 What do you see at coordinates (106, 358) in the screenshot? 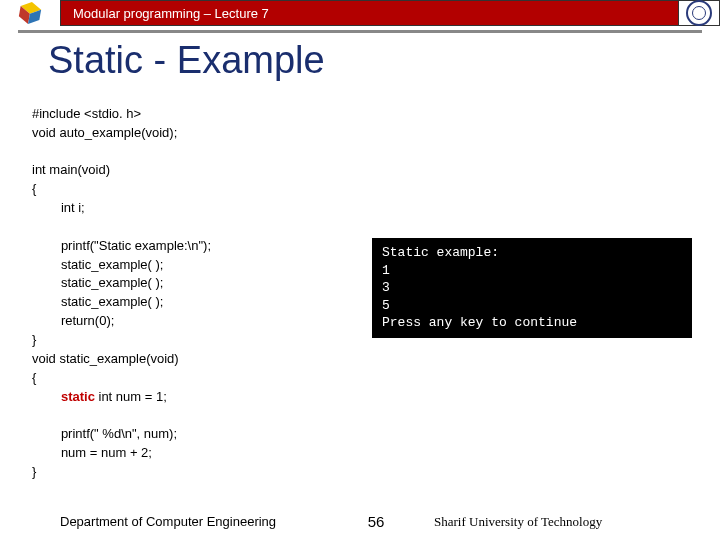
I see `code-line: void static_example(void)` at bounding box center [106, 358].